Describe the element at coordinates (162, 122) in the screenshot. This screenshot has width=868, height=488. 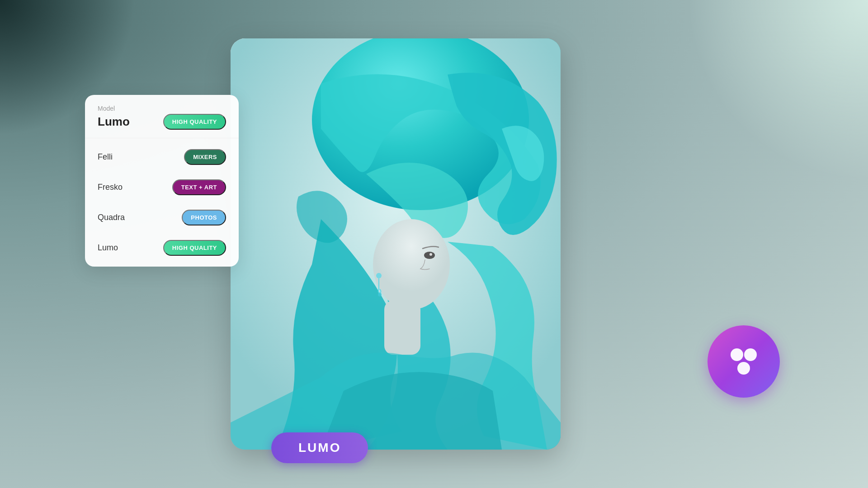
I see `model-header-row: Lumo HIGH QUALITY` at that location.